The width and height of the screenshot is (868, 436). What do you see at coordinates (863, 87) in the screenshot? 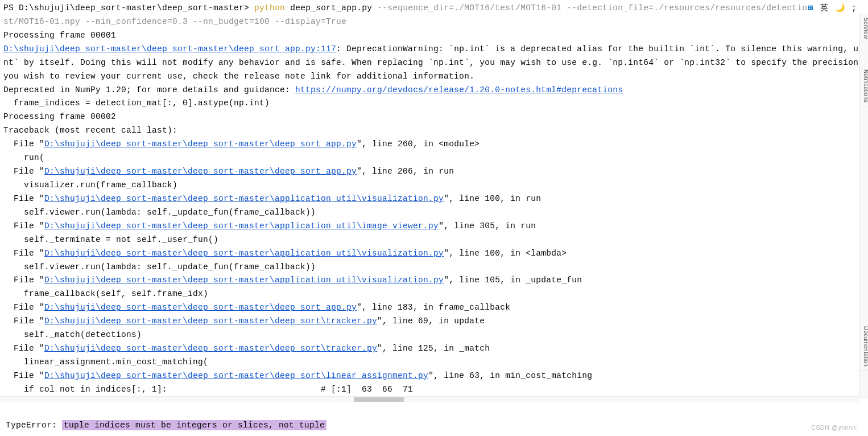
I see `sidebar-notifications: Notifications` at bounding box center [863, 87].